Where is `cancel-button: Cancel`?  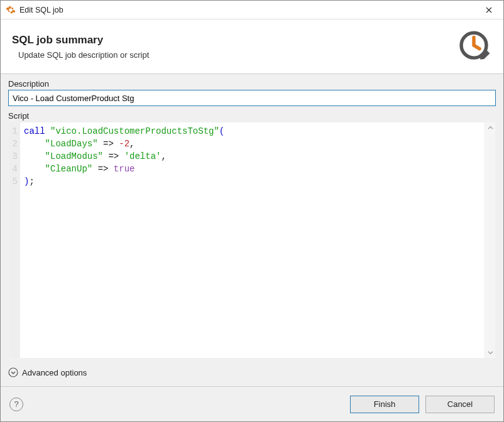
cancel-button: Cancel is located at coordinates (460, 404).